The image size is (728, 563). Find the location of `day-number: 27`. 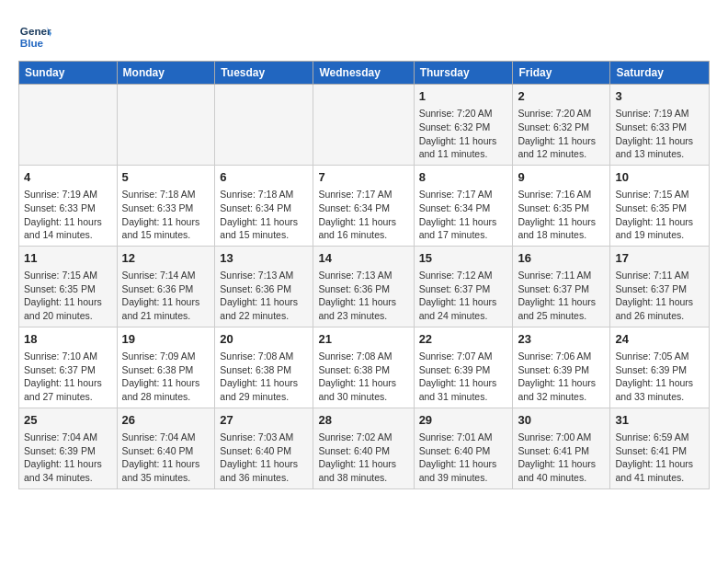

day-number: 27 is located at coordinates (264, 420).